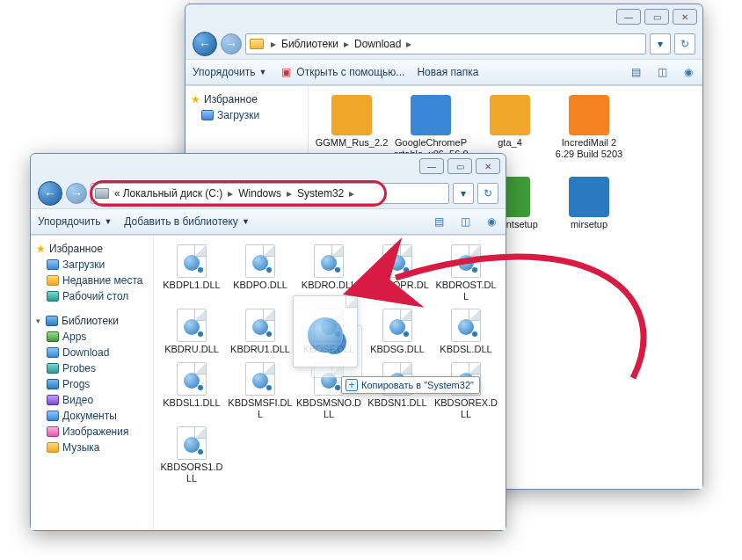 This screenshot has width=742, height=560. Describe the element at coordinates (91, 368) in the screenshot. I see `nav-item: Probes` at that location.